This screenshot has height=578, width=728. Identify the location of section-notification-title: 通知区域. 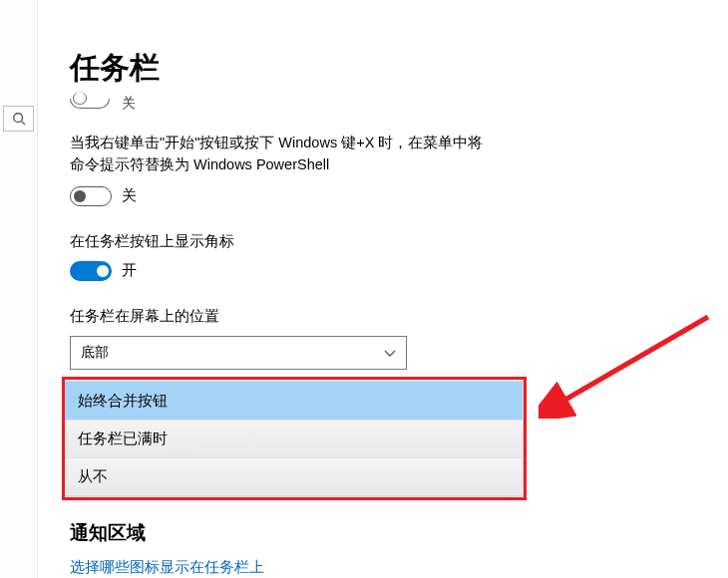
(108, 533).